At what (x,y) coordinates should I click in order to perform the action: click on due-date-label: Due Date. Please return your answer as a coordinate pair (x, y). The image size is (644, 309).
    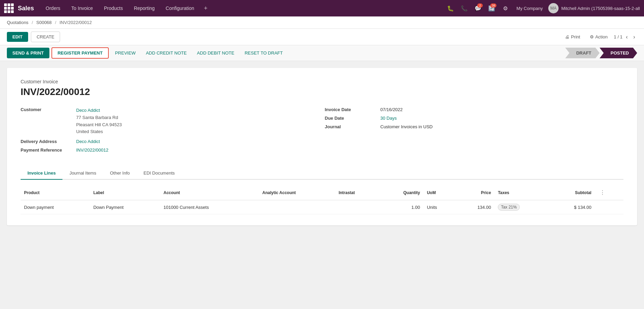
    Looking at the image, I should click on (351, 118).